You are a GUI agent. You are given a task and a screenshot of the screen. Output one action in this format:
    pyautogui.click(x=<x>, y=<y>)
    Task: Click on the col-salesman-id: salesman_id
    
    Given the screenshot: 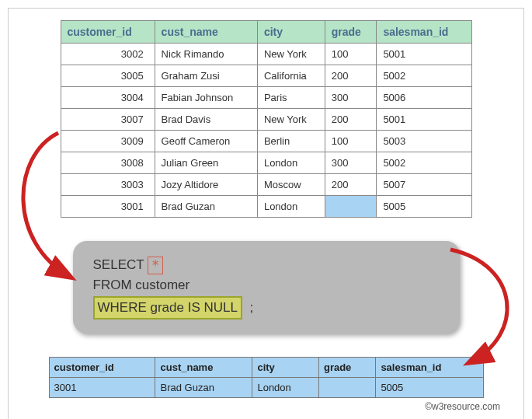 What is the action you would take?
    pyautogui.click(x=424, y=33)
    